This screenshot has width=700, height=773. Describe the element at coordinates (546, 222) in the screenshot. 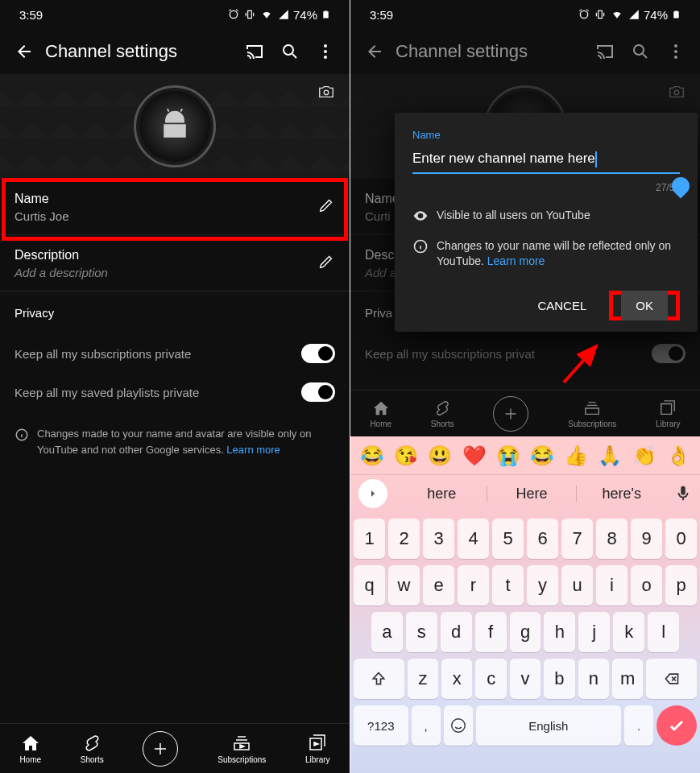

I see `name-edit-dialog: Name Enter new channel name here 27/50 V…` at that location.